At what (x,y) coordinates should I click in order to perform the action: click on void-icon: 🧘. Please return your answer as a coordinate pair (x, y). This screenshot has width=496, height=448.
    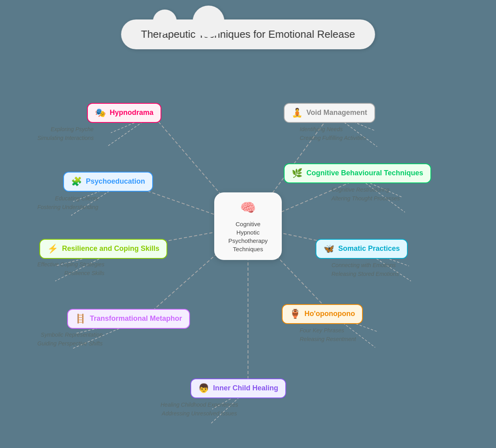
    Looking at the image, I should click on (297, 113).